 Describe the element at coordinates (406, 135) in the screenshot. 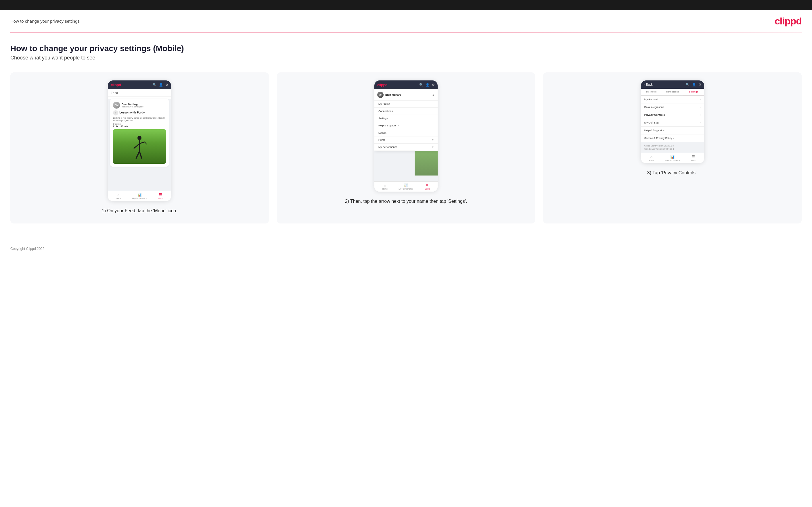

I see `phone2-body: BM Blair McHarg ▲ My Profile Connections…` at that location.